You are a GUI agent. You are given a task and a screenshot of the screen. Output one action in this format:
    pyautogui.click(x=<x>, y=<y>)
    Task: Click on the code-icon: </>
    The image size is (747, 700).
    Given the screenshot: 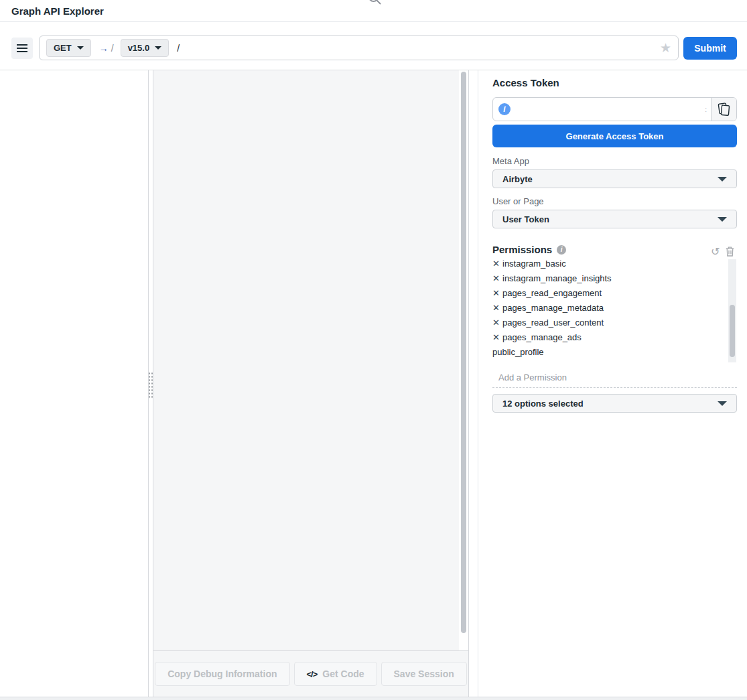 What is the action you would take?
    pyautogui.click(x=312, y=674)
    